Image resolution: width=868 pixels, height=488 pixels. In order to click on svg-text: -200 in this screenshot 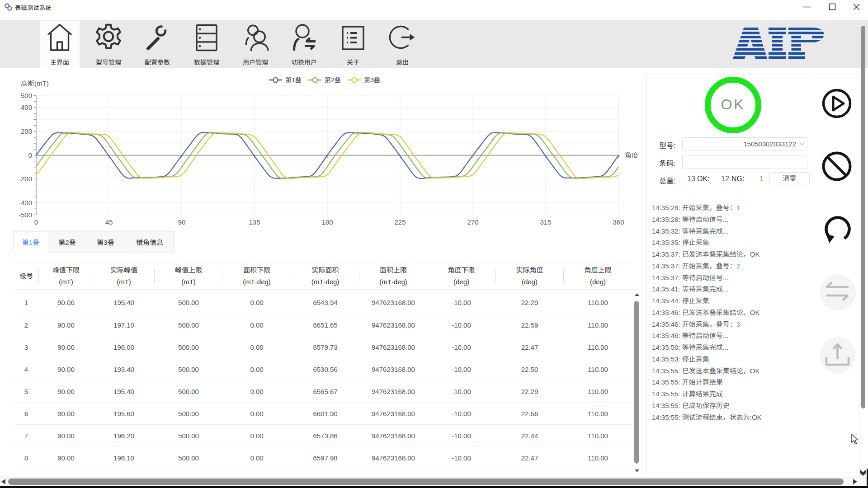, I will do `click(25, 179)`.